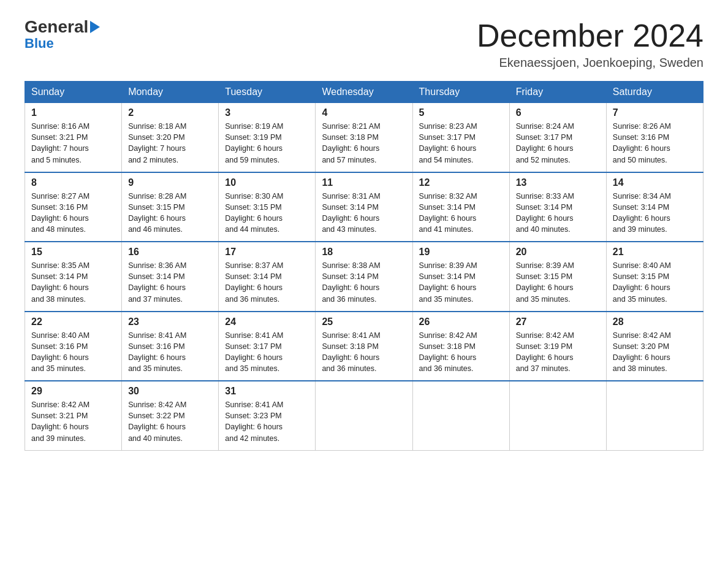 The width and height of the screenshot is (728, 563). Describe the element at coordinates (63, 27) in the screenshot. I see `logo-general-text: General` at that location.